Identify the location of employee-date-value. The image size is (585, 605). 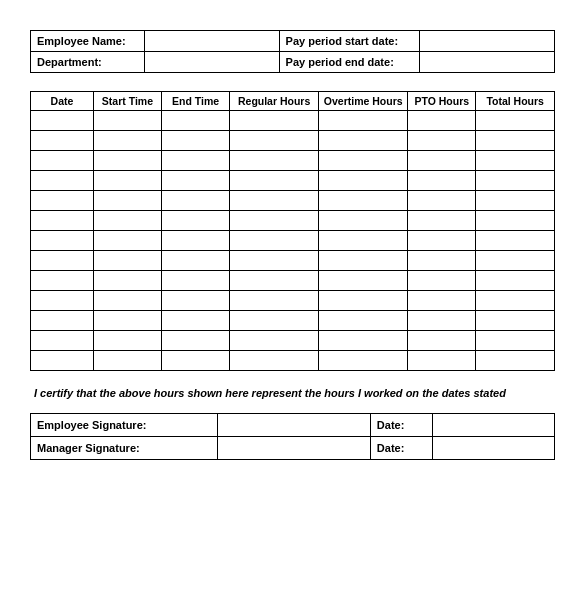
(493, 426).